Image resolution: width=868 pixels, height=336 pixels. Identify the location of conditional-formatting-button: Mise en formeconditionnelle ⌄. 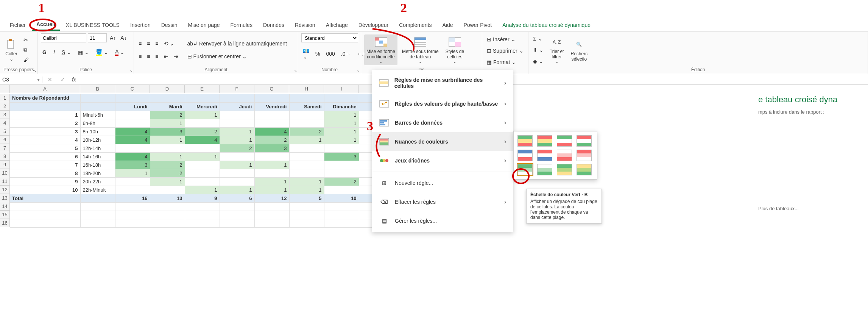
(381, 50).